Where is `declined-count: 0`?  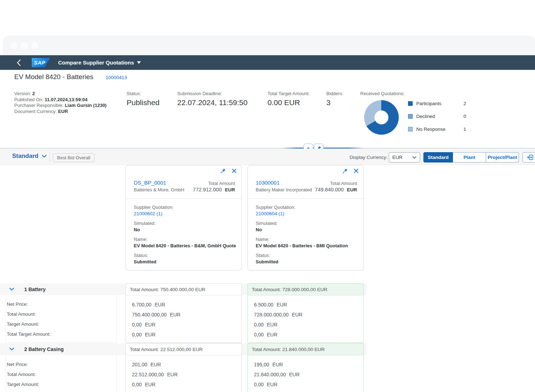
declined-count: 0 is located at coordinates (463, 116).